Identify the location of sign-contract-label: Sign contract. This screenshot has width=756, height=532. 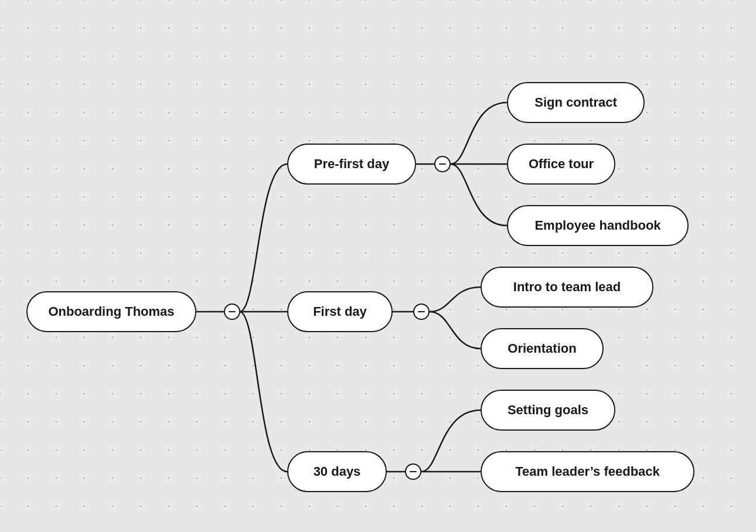
(575, 103).